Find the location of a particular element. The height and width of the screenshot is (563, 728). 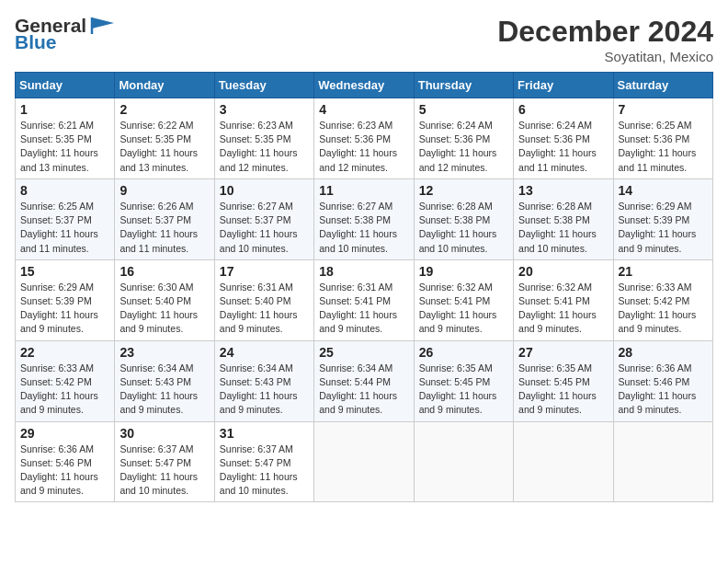

day-number: 28 is located at coordinates (664, 352).